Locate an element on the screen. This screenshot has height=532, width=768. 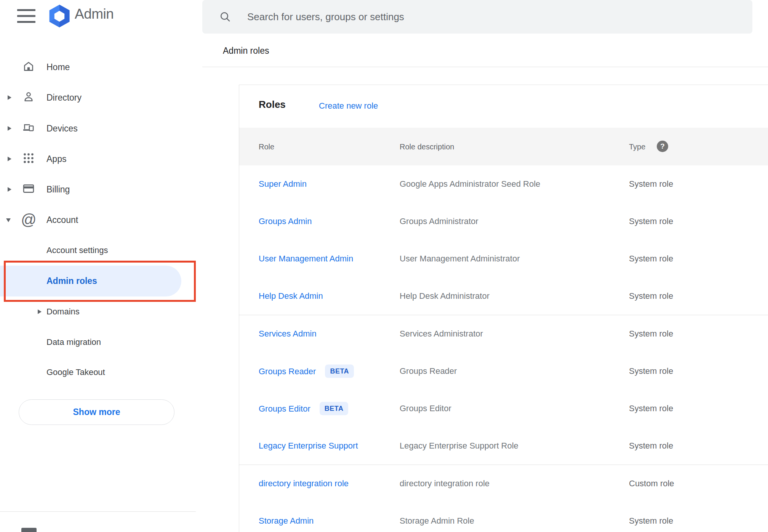
at-sign-icon: @ is located at coordinates (29, 220).